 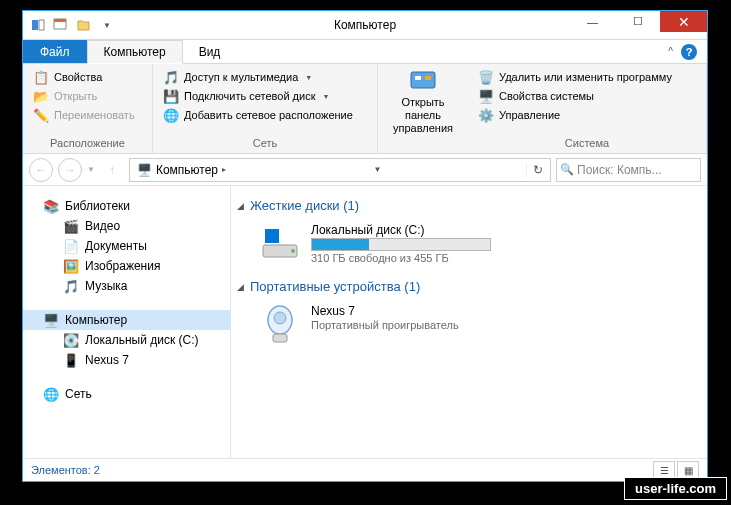 I want to click on device-name: Nexus 7, so click(x=385, y=311).